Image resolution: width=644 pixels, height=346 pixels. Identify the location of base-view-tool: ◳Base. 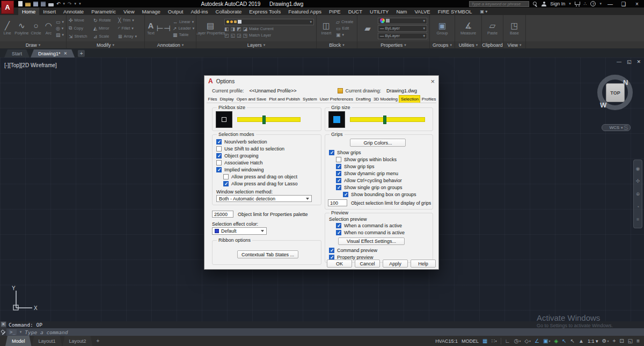
(515, 28).